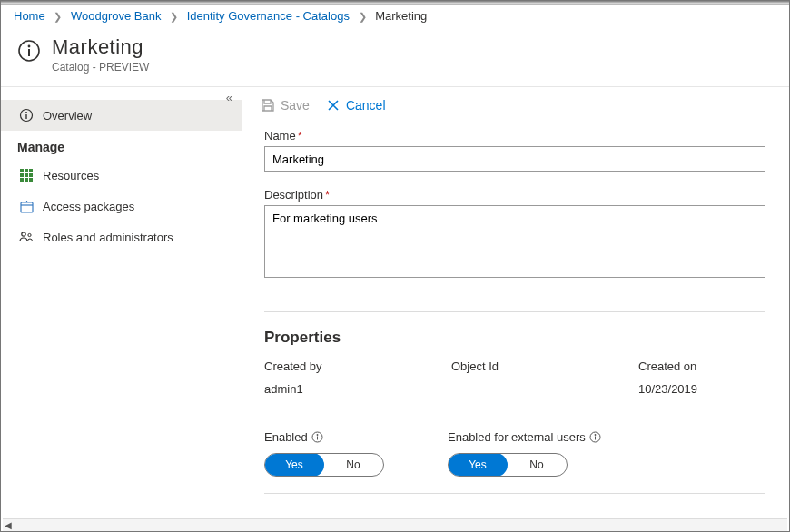  What do you see at coordinates (89, 207) in the screenshot?
I see `sidebar-item-label: Access packages` at bounding box center [89, 207].